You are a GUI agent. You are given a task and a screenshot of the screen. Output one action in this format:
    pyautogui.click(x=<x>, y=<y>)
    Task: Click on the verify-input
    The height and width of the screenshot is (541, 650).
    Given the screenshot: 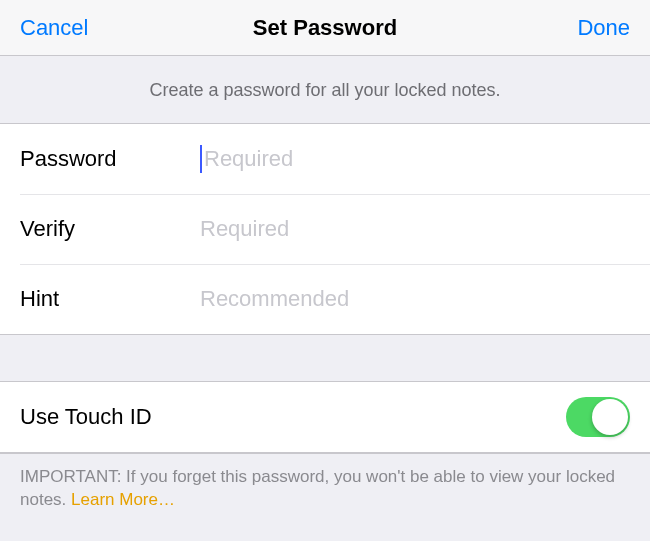 What is the action you would take?
    pyautogui.click(x=415, y=229)
    